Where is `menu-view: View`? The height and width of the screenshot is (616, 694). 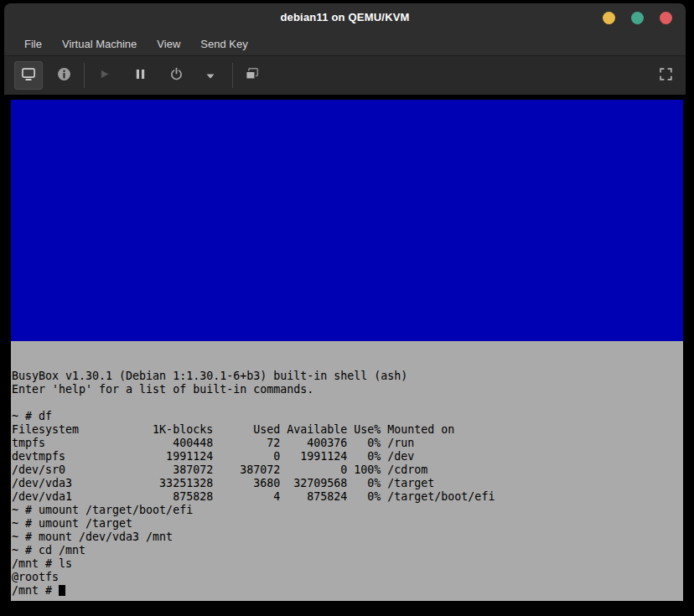
menu-view: View is located at coordinates (168, 44).